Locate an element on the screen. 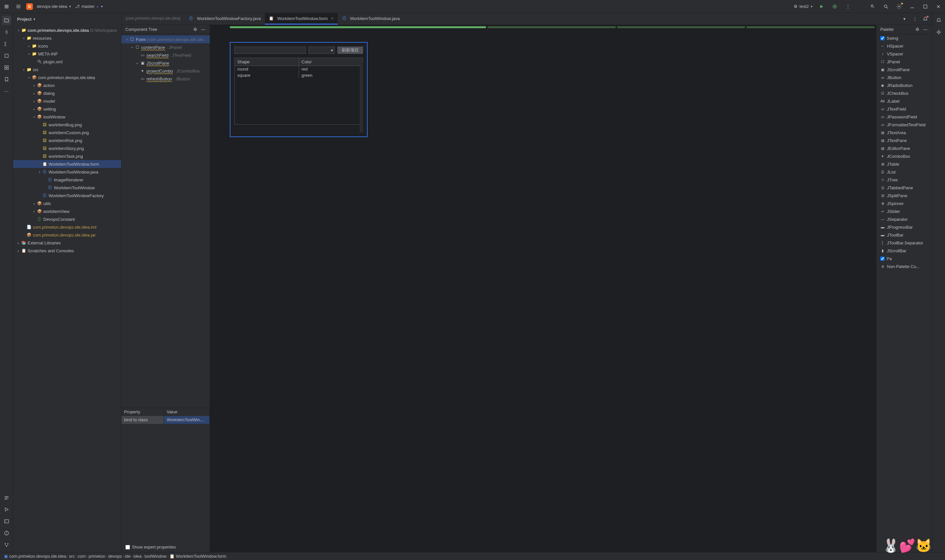 Image resolution: width=945 pixels, height=560 pixels. tabs-dropdown-icon: ▾ is located at coordinates (905, 19).